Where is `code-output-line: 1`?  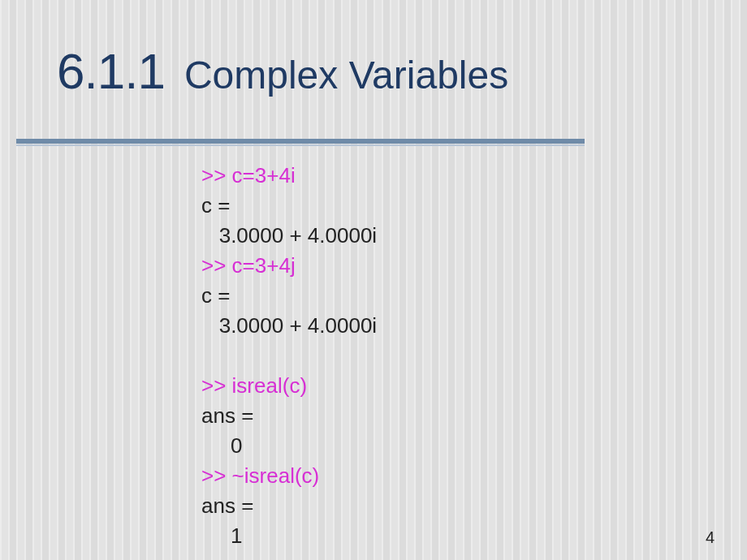 code-output-line: 1 is located at coordinates (289, 536).